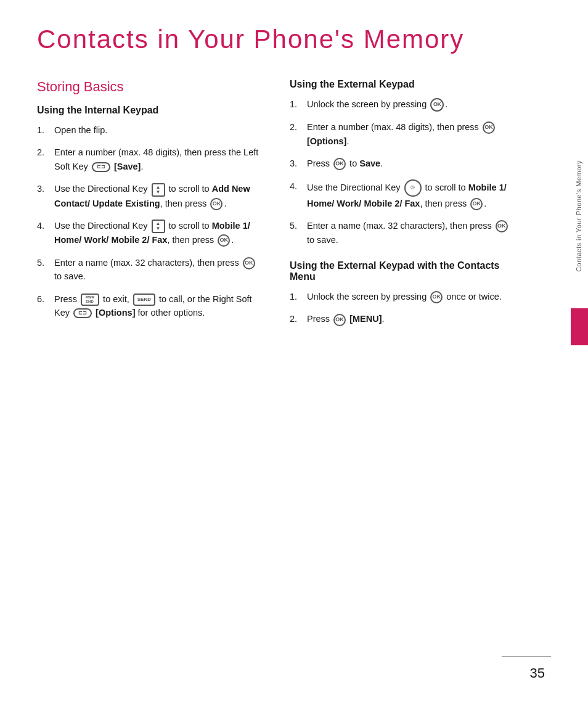 The width and height of the screenshot is (588, 706). I want to click on directional-round-icon: ◎, so click(413, 188).